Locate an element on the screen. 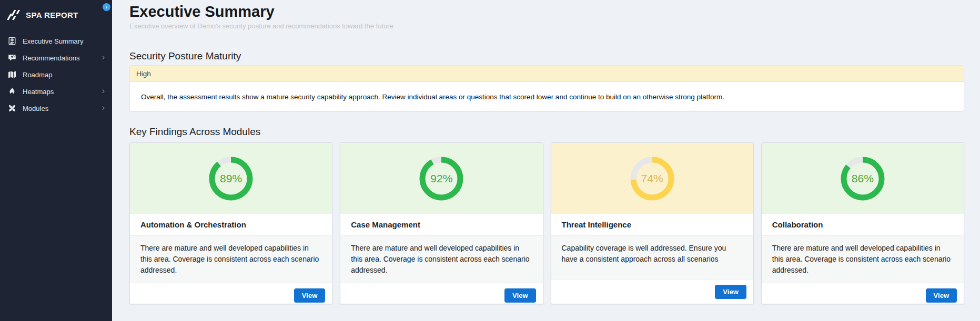  donut-chart: 74% is located at coordinates (652, 179).